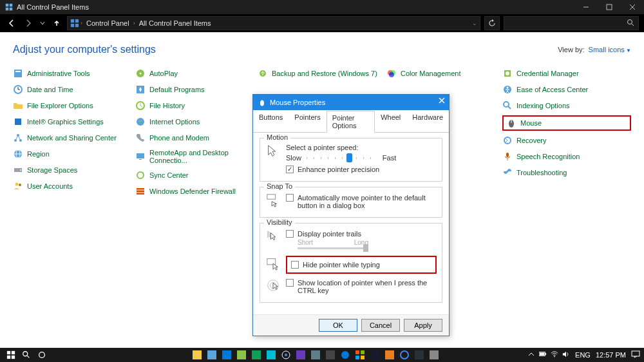 The width and height of the screenshot is (644, 362). I want to click on ctrl-locate-icon, so click(273, 285).